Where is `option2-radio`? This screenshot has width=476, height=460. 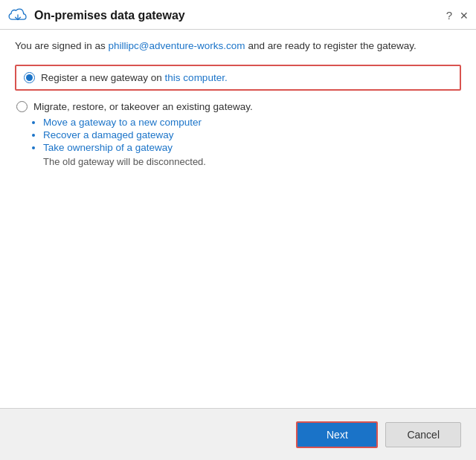
option2-radio is located at coordinates (22, 107).